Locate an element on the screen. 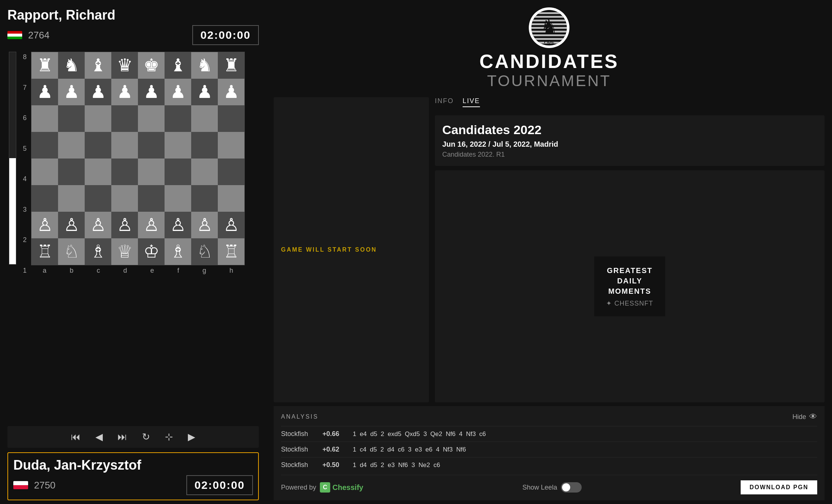 The width and height of the screenshot is (832, 504). square-g6 is located at coordinates (204, 119).